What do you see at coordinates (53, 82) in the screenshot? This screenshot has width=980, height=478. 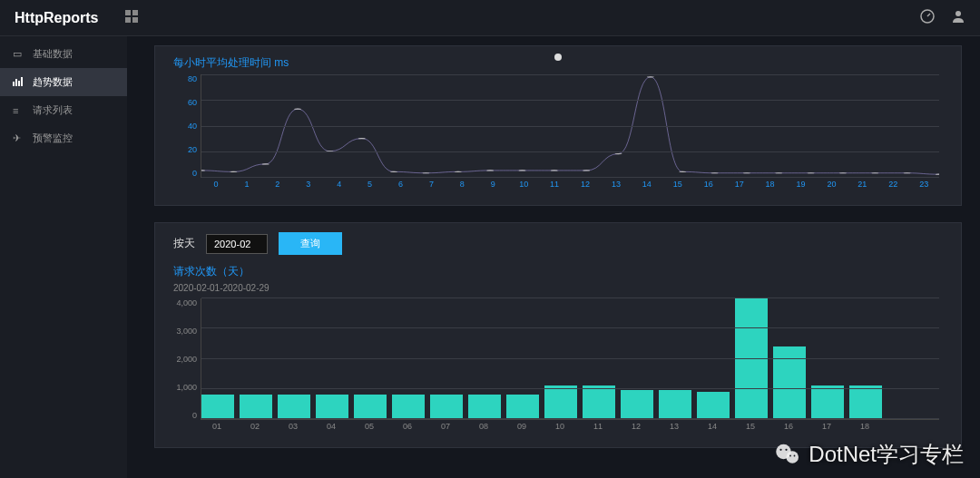 I see `sidebar-item-label: 趋势数据` at bounding box center [53, 82].